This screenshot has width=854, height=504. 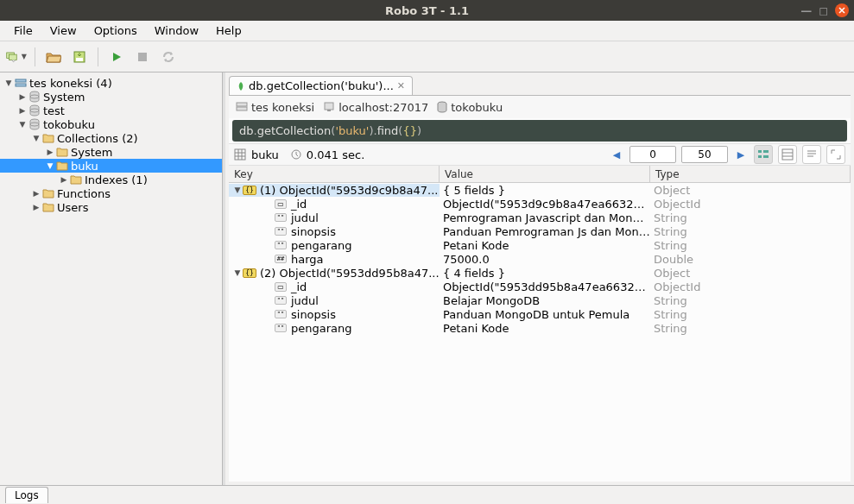 What do you see at coordinates (117, 57) in the screenshot?
I see `execute-button` at bounding box center [117, 57].